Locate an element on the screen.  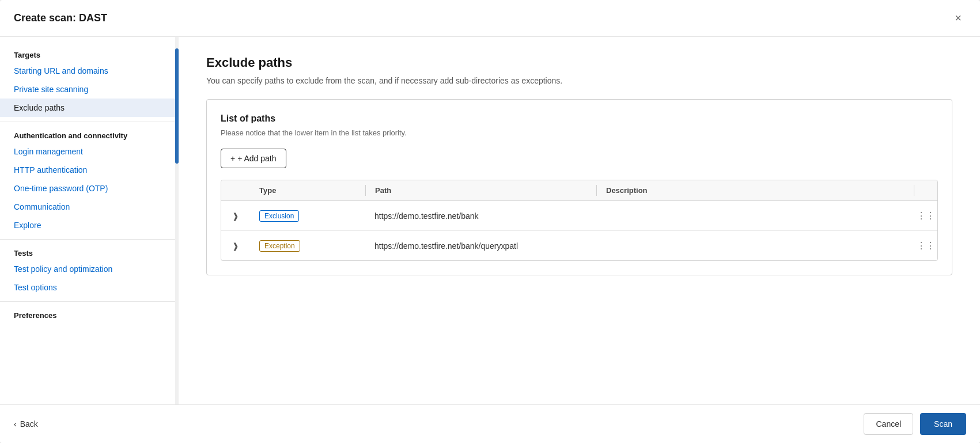
row1-desc-cell is located at coordinates (755, 216).